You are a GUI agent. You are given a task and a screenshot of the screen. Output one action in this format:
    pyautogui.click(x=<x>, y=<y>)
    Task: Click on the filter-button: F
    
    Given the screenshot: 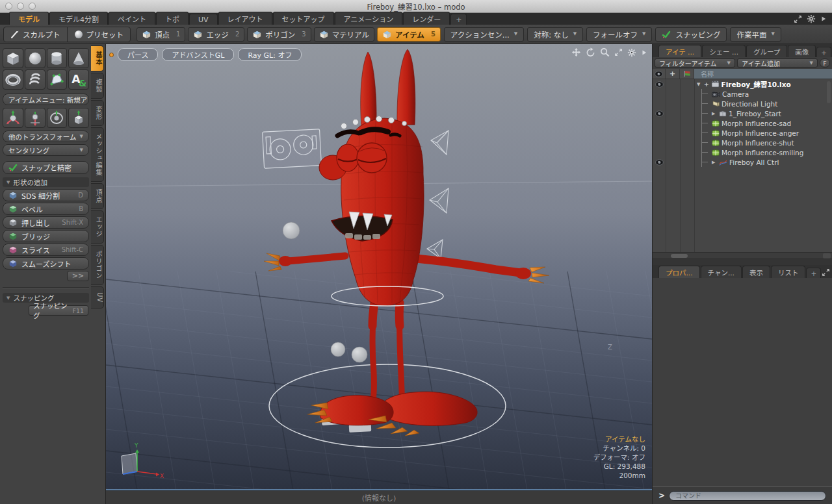 What is the action you would take?
    pyautogui.click(x=825, y=63)
    